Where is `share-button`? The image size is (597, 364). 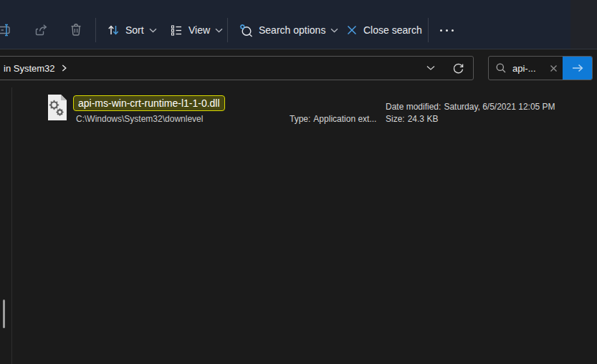
share-button is located at coordinates (42, 30).